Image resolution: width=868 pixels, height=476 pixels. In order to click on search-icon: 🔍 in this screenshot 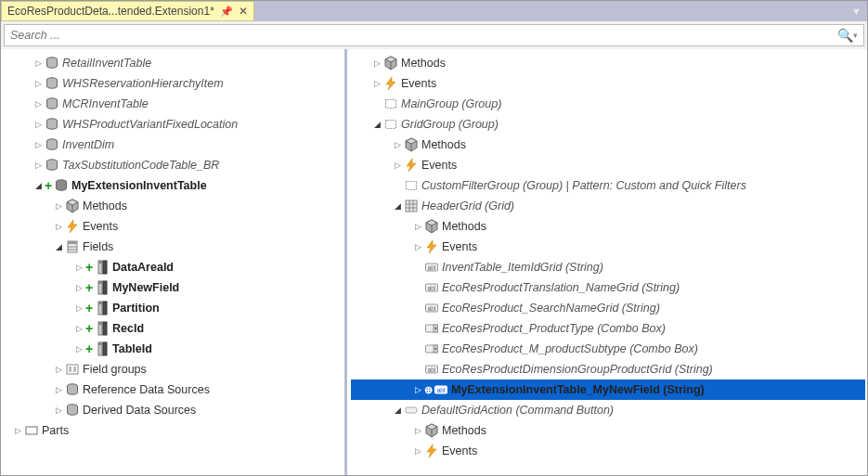, I will do `click(843, 35)`.